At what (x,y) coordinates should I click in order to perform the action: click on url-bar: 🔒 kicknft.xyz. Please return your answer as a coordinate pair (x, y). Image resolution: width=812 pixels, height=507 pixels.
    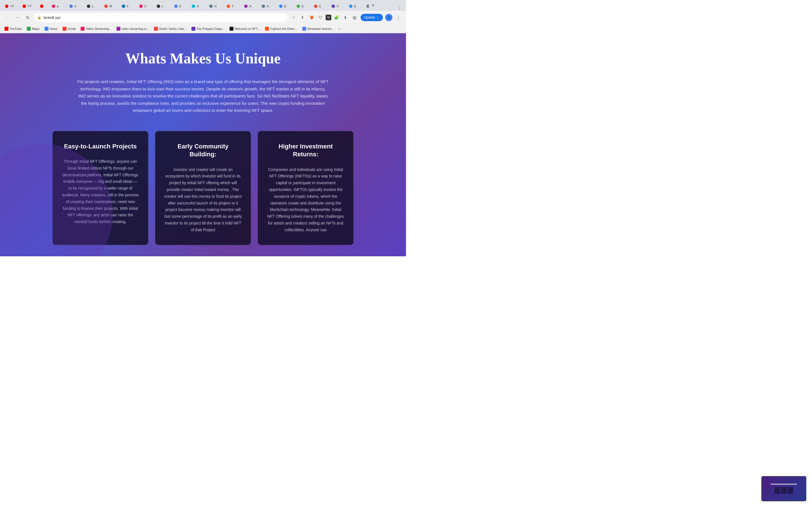
    Looking at the image, I should click on (160, 17).